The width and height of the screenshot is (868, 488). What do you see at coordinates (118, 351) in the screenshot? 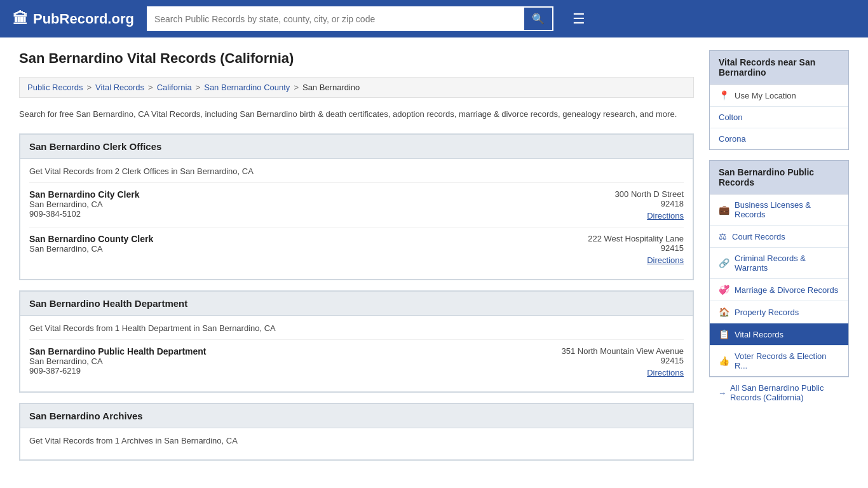
I see `office-public-health-name: San Bernardino Public Health Department` at bounding box center [118, 351].